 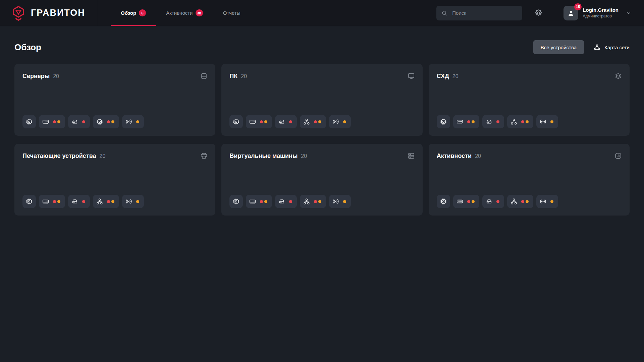 What do you see at coordinates (232, 13) in the screenshot?
I see `tab-3: Отчеты` at bounding box center [232, 13].